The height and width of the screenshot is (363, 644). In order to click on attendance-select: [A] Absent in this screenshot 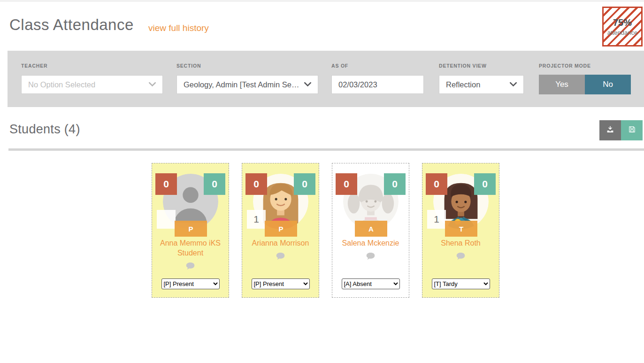, I will do `click(371, 284)`.